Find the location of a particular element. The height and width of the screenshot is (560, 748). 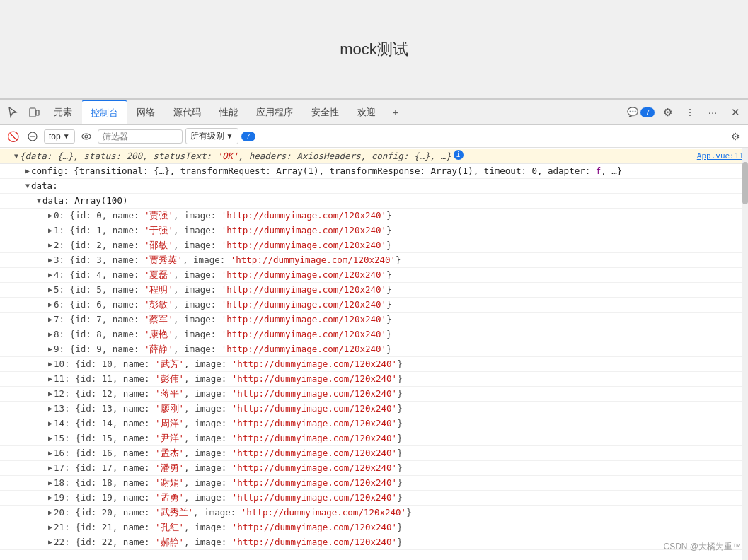

log-line-0: ▼ {data: {…}, status: 200, statusText: '… is located at coordinates (374, 157).